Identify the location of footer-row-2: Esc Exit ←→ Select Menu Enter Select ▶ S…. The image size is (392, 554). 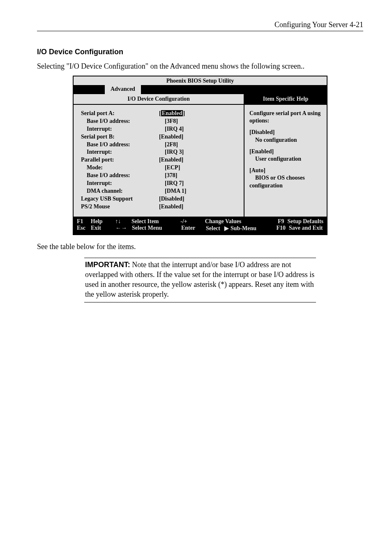
(200, 229).